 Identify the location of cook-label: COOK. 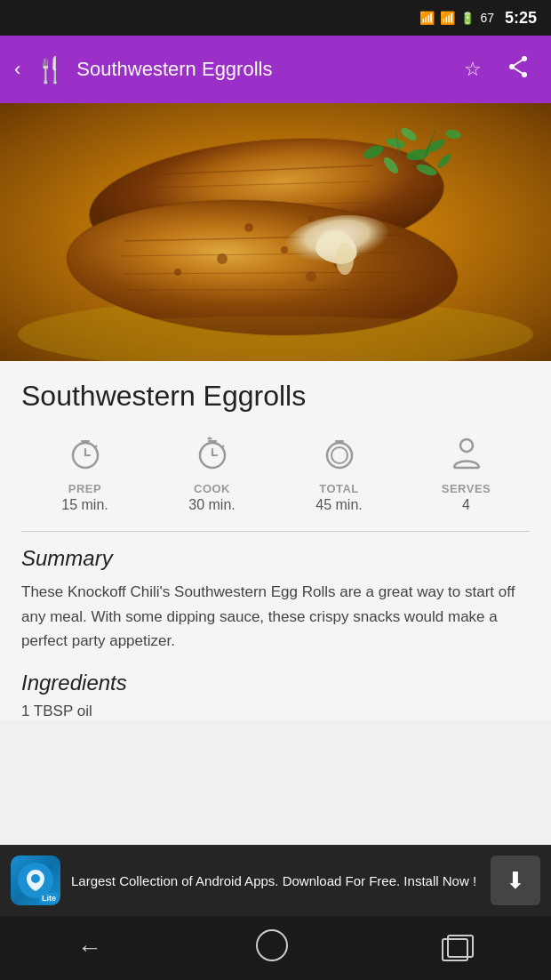
(212, 489).